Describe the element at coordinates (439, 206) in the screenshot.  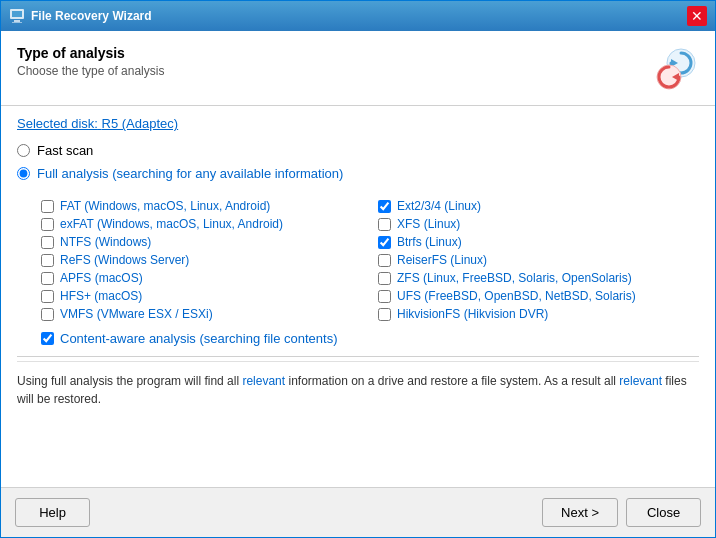
I see `fs-ext234-label: Ext2/3/4 (Linux)` at that location.